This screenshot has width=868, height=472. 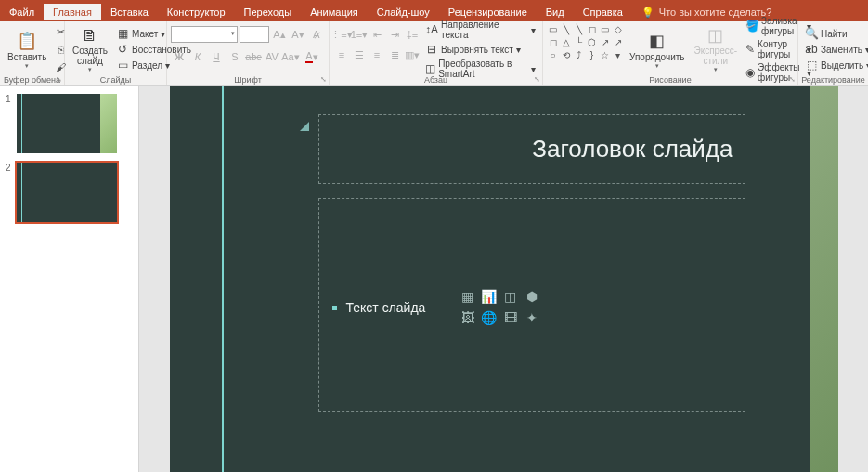 What do you see at coordinates (272, 57) in the screenshot?
I see `char-spacing-button: AV` at bounding box center [272, 57].